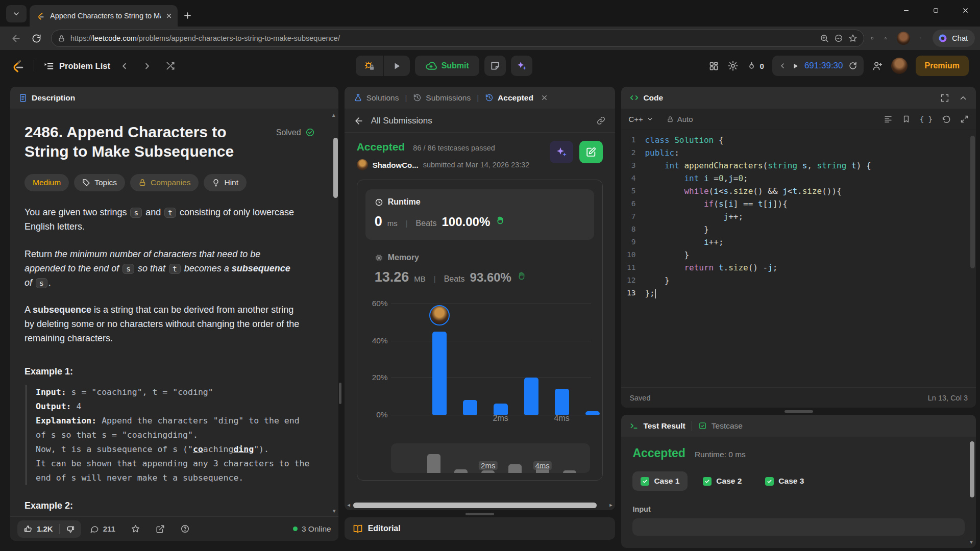  I want to click on editorial-panel: Editorial, so click(480, 529).